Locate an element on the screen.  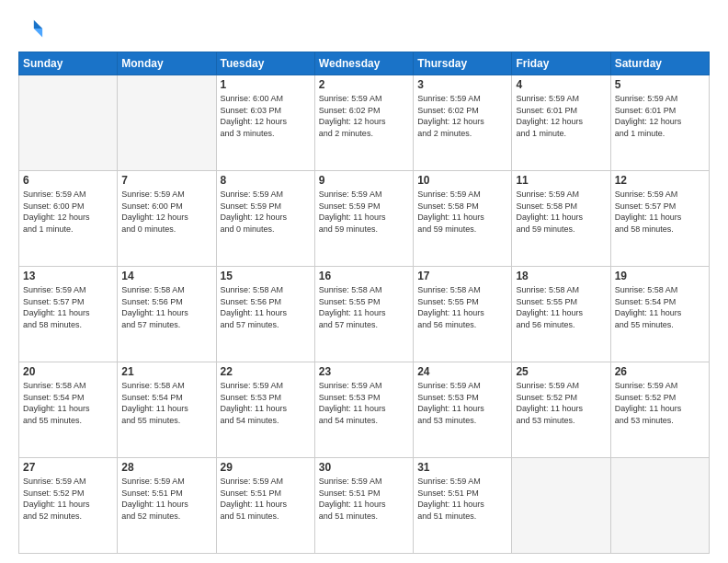
calendar-cell: 23Sunrise: 5:59 AM Sunset: 5:53 PM Dayli… is located at coordinates (364, 410).